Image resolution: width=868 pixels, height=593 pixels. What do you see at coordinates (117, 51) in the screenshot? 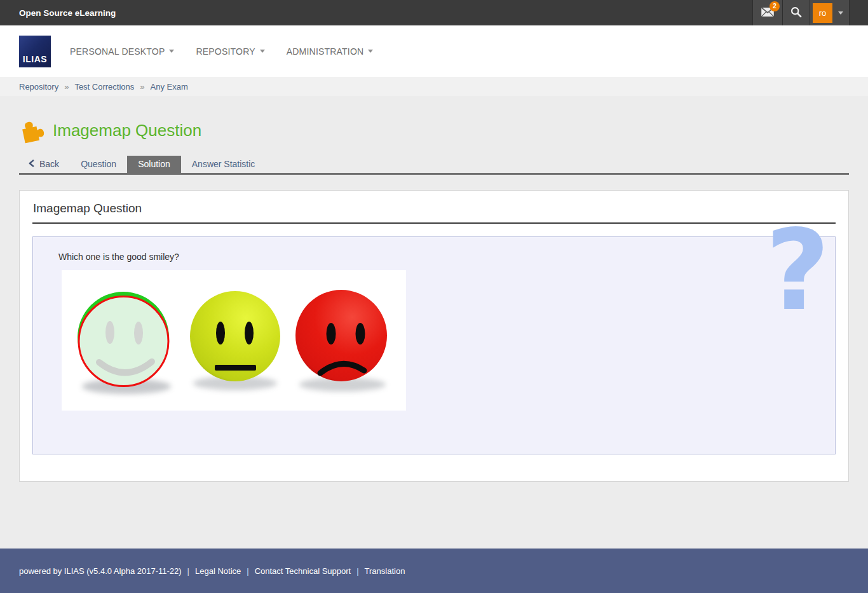
I see `nav-label: PERSONAL DESKTOP` at bounding box center [117, 51].